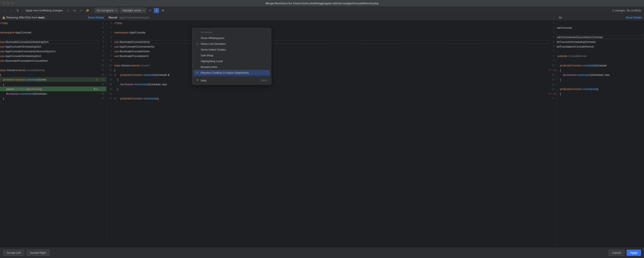  Describe the element at coordinates (113, 17) in the screenshot. I see `result-label: Result` at that location.